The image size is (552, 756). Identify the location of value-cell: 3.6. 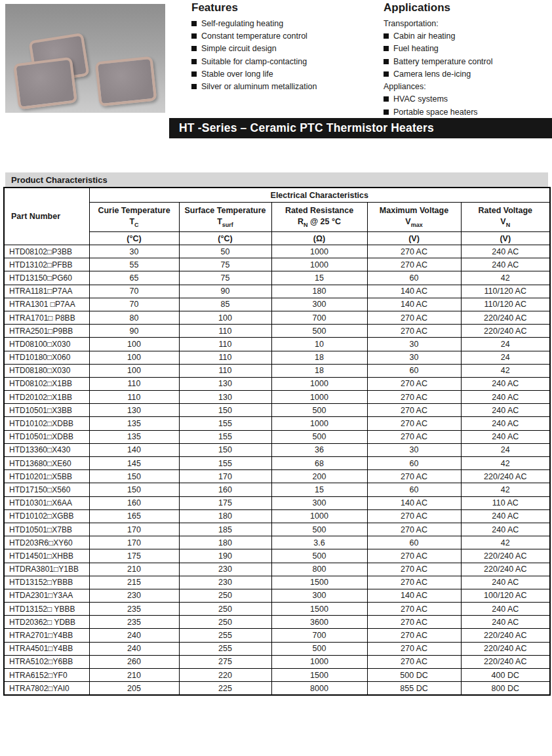
(319, 543).